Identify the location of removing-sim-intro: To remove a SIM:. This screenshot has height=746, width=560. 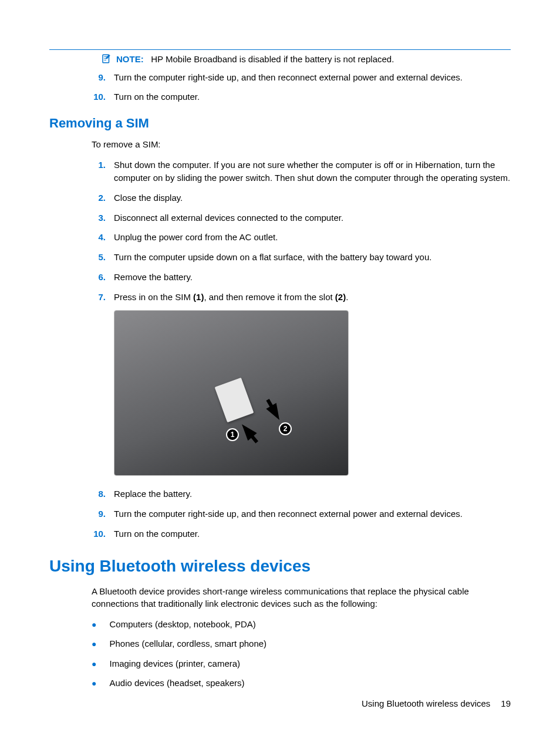
(280, 145).